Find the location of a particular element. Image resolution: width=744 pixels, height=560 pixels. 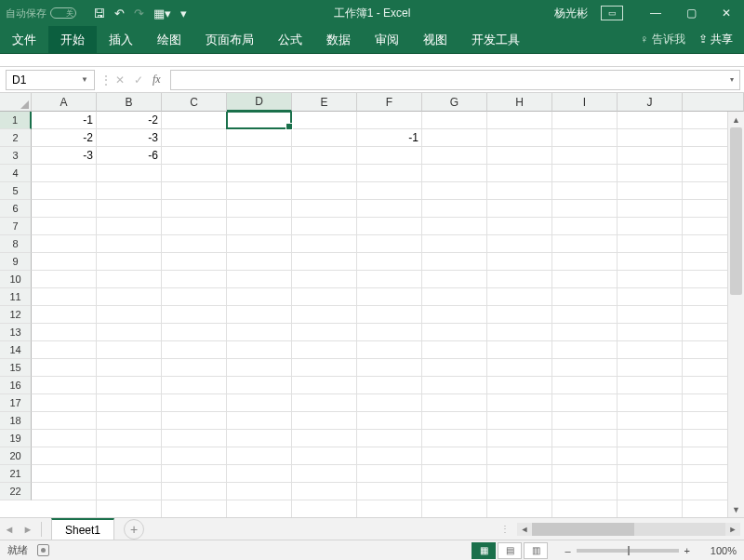

titlebar: 自动保存 关 🖫 ↶ ↷ ▦▾ ▾ 工作簿1 - Excel 杨光彬 ▭ — ▢… is located at coordinates (372, 13).